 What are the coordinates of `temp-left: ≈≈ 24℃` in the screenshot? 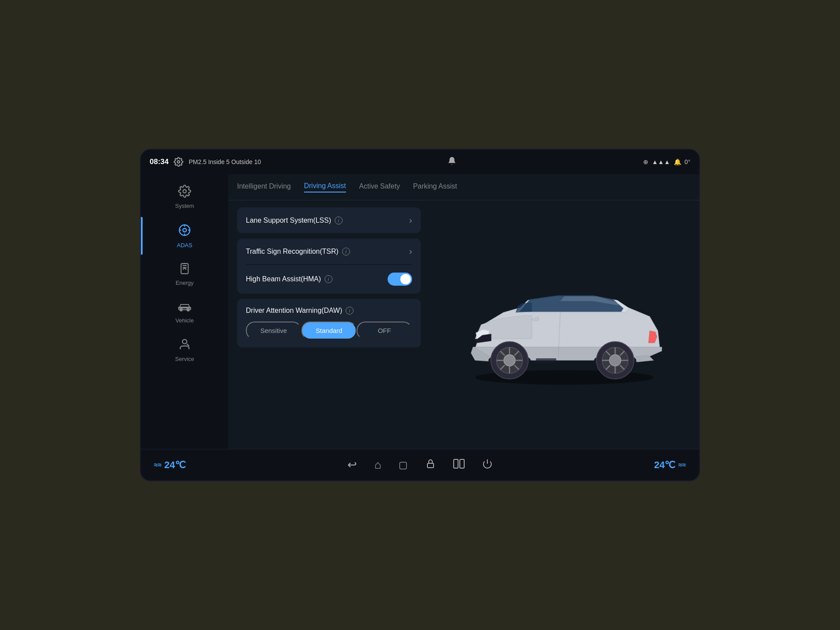 It's located at (170, 465).